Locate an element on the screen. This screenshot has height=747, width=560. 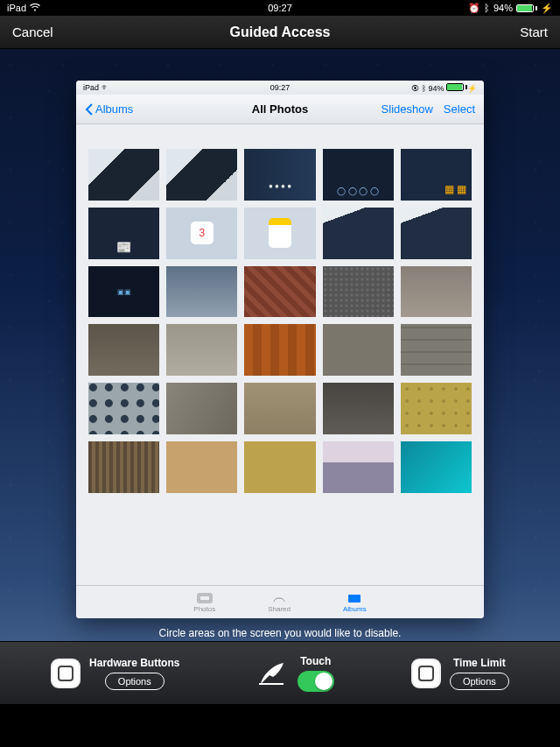
albums-tab-icon is located at coordinates (354, 598).